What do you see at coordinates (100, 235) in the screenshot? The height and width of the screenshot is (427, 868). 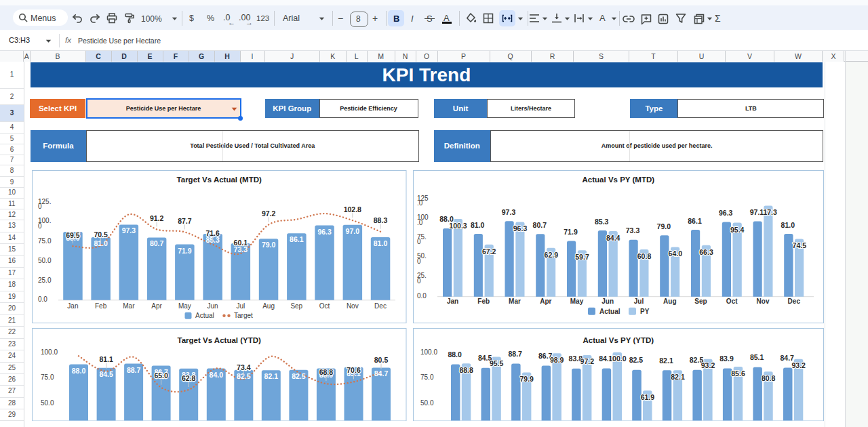 I see `svg-text: 70.5` at bounding box center [100, 235].